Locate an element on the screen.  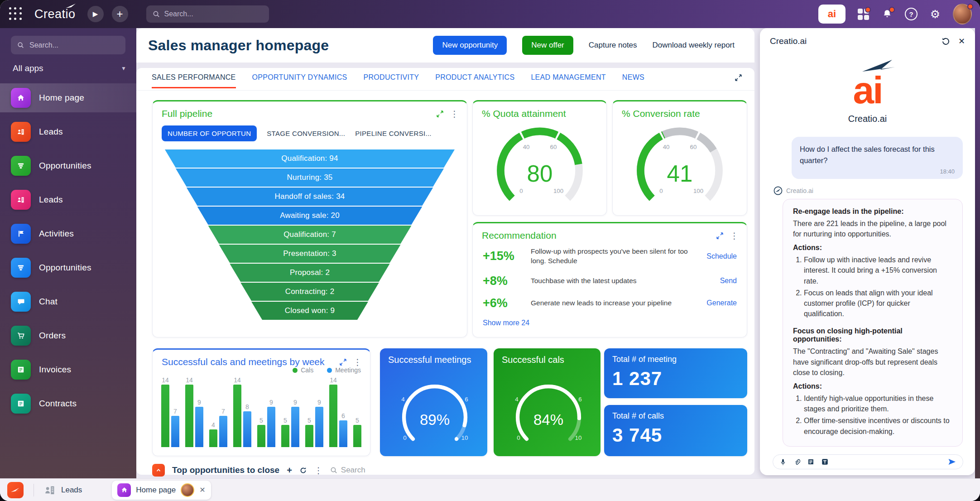
tab-product-analytics: PRODUCT ANALYTICS is located at coordinates (475, 81).